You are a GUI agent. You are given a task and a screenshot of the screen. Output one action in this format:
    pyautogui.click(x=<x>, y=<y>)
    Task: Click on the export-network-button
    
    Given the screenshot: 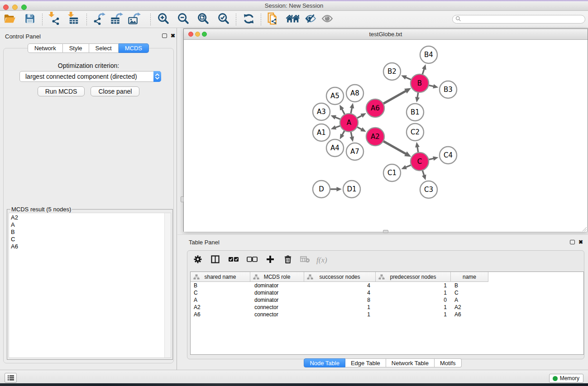 What is the action you would take?
    pyautogui.click(x=99, y=19)
    